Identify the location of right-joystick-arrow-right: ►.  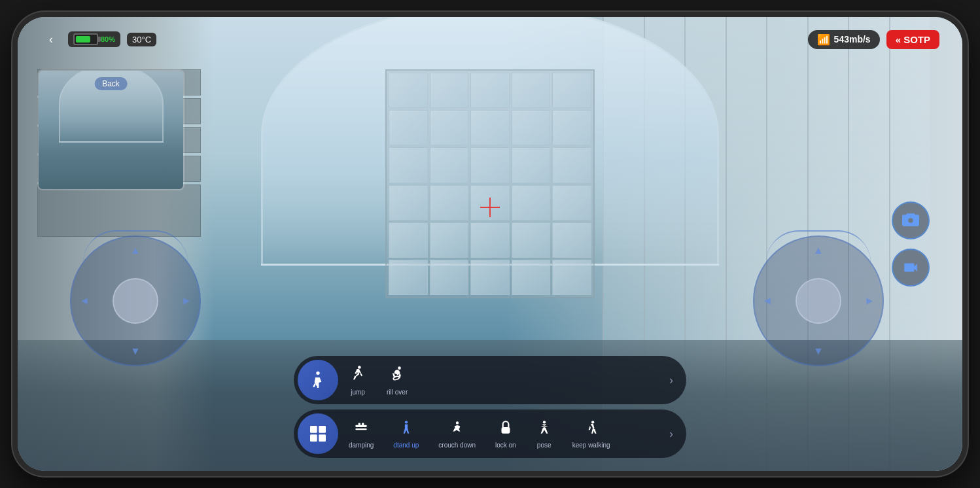
(869, 301).